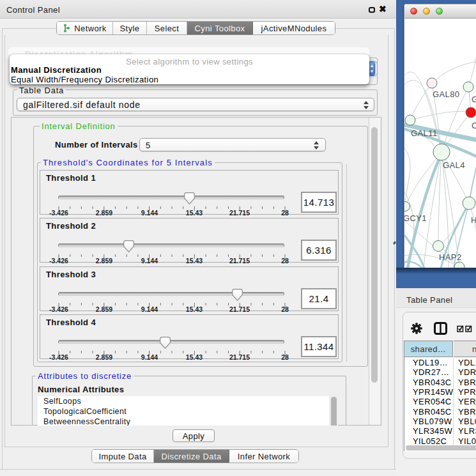  Describe the element at coordinates (424, 133) in the screenshot. I see `svg-text: GAL11` at that location.